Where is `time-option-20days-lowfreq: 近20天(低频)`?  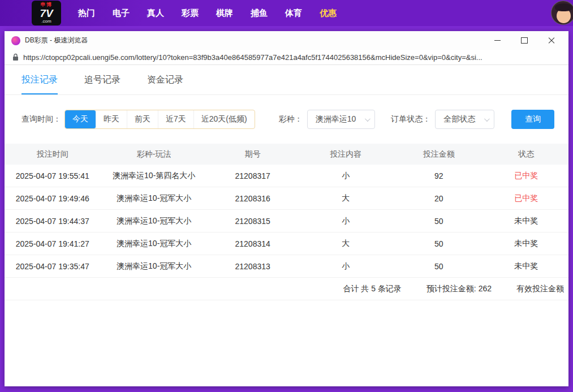 time-option-20days-lowfreq: 近20天(低频) is located at coordinates (224, 119).